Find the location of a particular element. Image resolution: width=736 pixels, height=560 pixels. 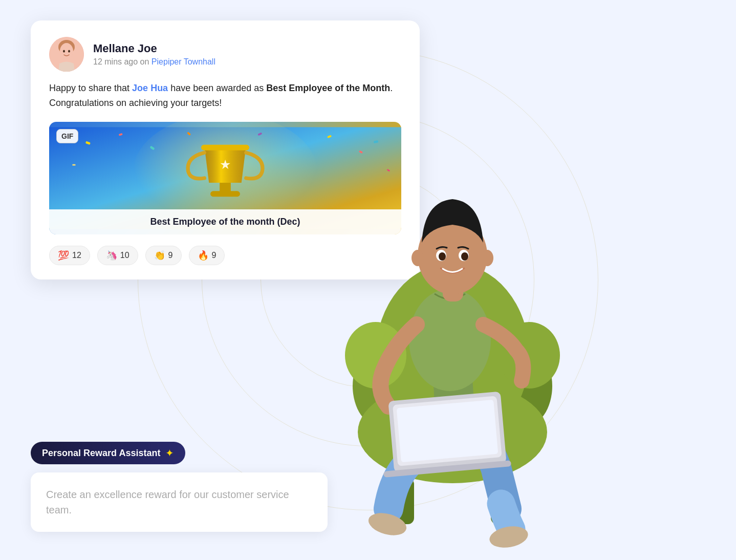

gif-badge: GIF is located at coordinates (68, 136).